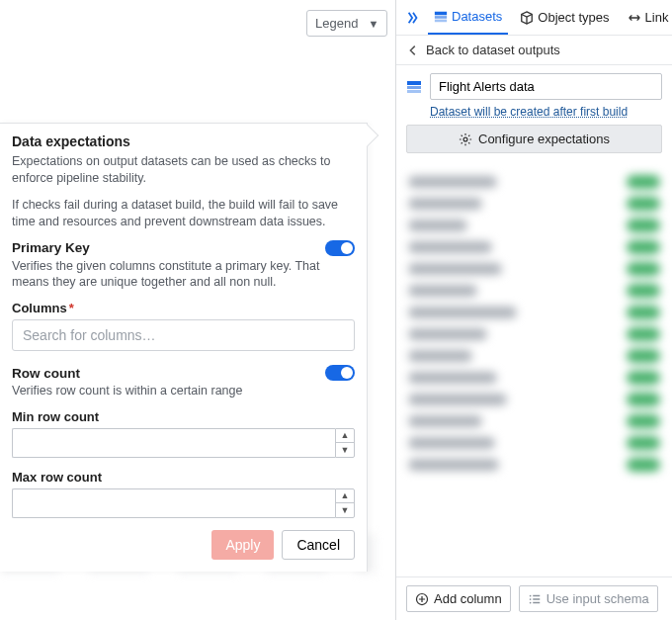 The image size is (672, 620). What do you see at coordinates (340, 248) in the screenshot?
I see `primary-key-toggle` at bounding box center [340, 248].